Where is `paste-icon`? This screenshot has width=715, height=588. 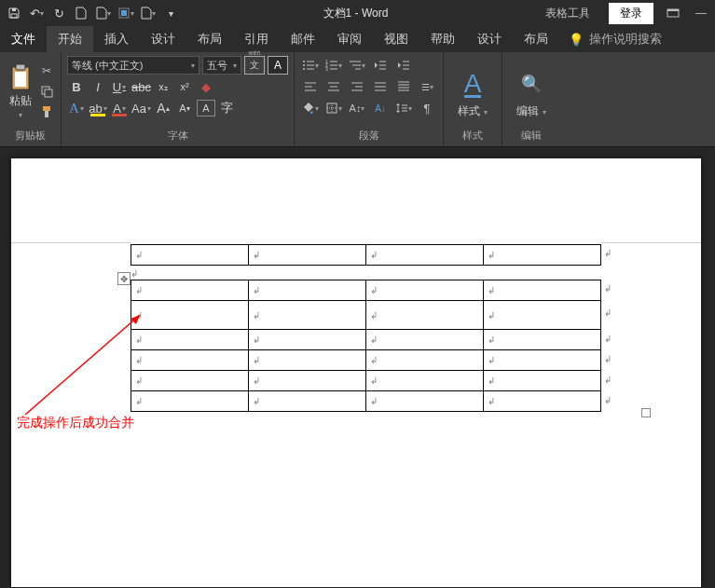 paste-icon is located at coordinates (21, 77).